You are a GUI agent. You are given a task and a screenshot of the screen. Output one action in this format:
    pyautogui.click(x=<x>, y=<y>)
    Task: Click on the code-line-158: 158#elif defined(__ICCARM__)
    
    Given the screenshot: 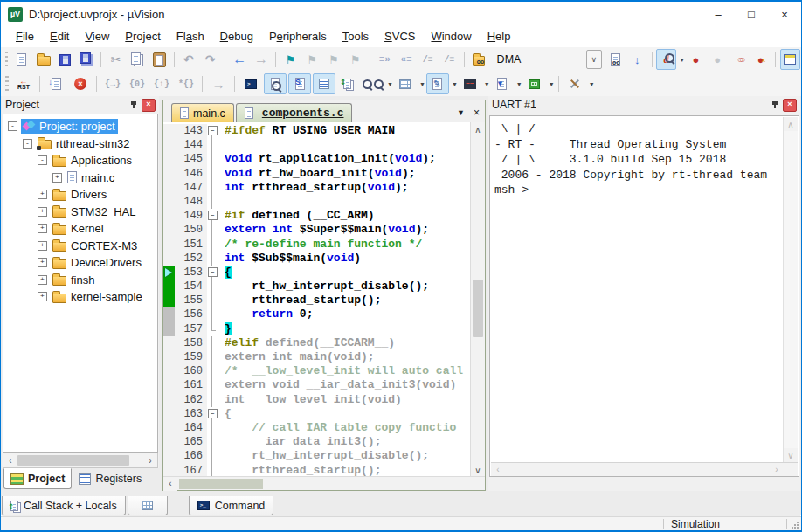 What is the action you would take?
    pyautogui.click(x=324, y=343)
    